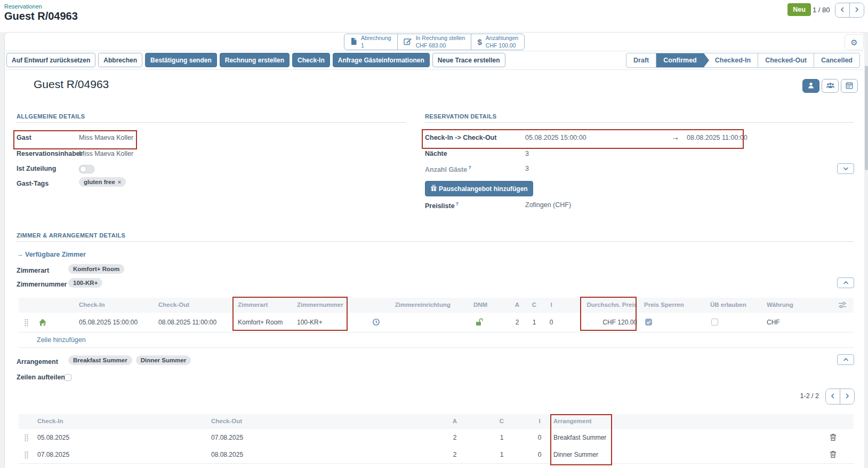 This screenshot has width=868, height=468. What do you see at coordinates (479, 323) in the screenshot?
I see `unlock-icon` at bounding box center [479, 323].